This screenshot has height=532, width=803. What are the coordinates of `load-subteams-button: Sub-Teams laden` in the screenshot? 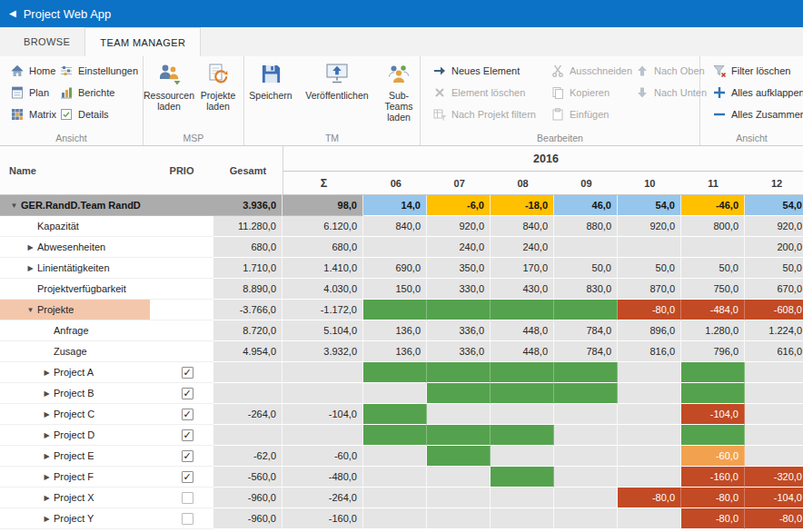 It's located at (399, 91).